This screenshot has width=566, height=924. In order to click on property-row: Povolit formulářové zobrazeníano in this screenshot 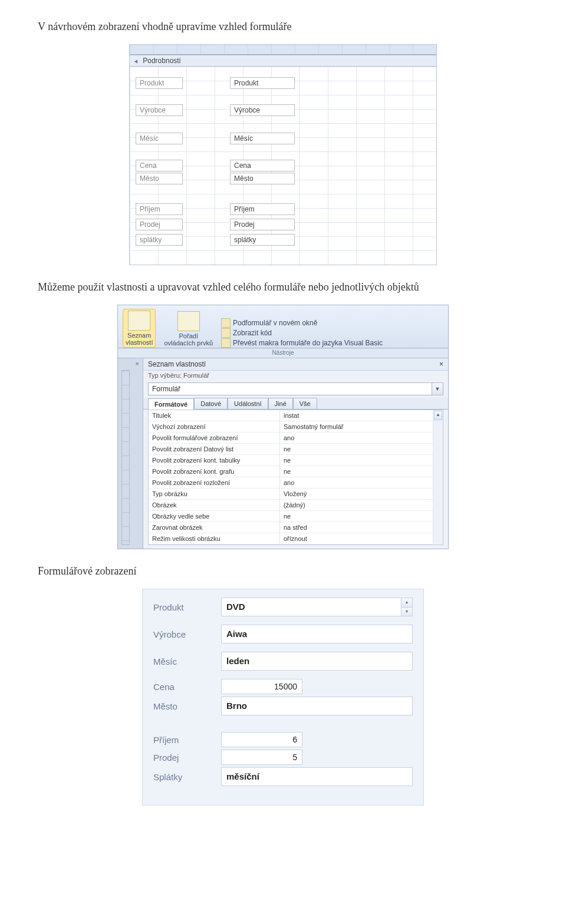, I will do `click(296, 438)`.